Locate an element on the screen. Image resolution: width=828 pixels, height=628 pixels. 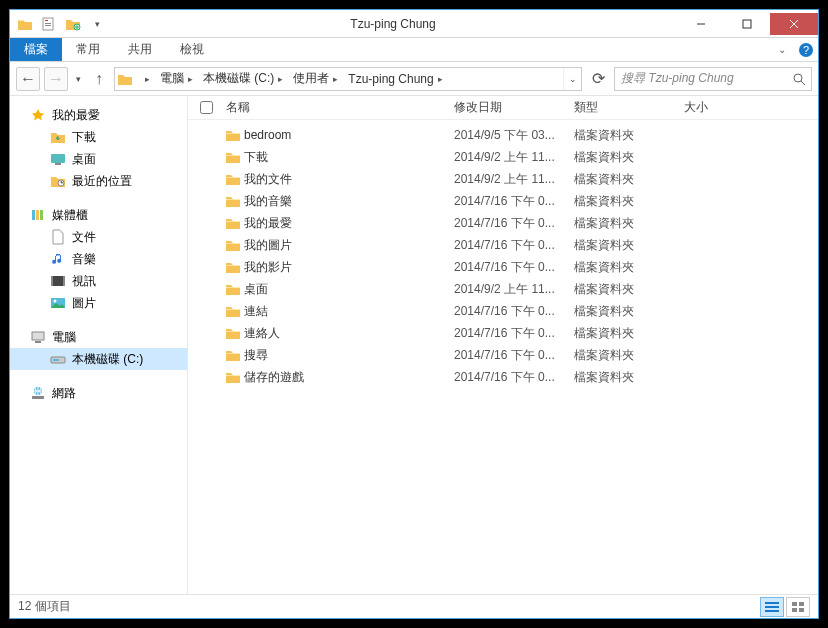
nav-desktop: 桌面 is located at coordinates (98, 159).